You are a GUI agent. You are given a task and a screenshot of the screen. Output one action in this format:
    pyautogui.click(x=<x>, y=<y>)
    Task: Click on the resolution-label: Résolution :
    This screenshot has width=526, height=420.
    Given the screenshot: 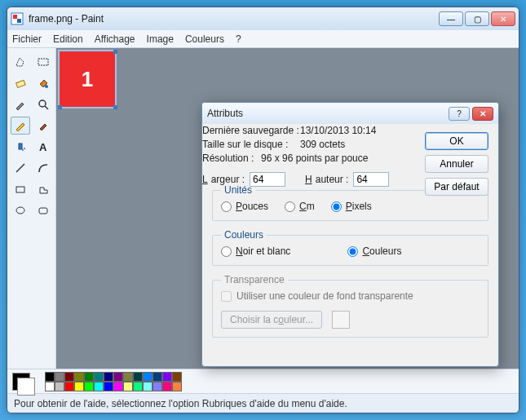 What is the action you would take?
    pyautogui.click(x=232, y=158)
    